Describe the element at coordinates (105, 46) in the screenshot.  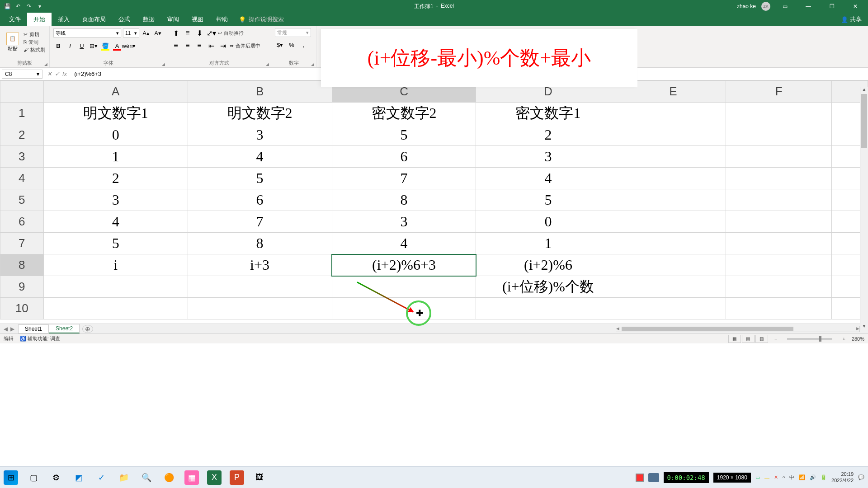
I see `fill-color-button: 🪣` at that location.